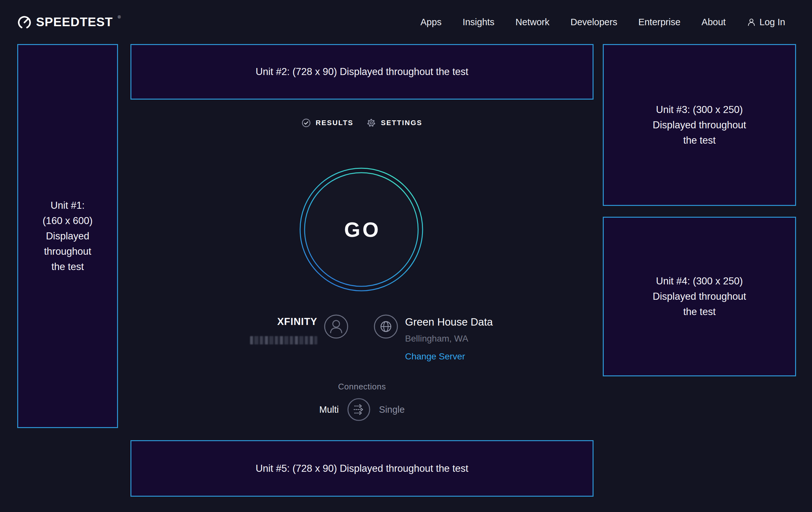 The height and width of the screenshot is (512, 812). What do you see at coordinates (75, 22) in the screenshot?
I see `logo-text: SPEEDTEST` at bounding box center [75, 22].